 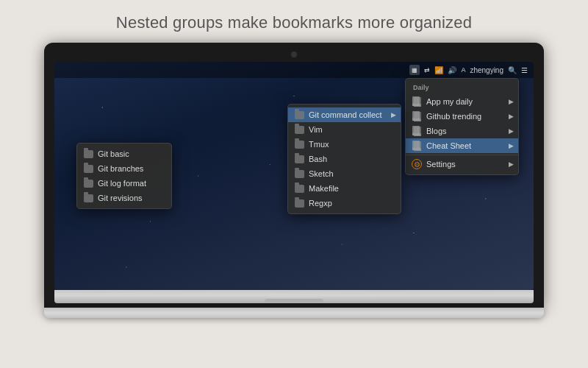 I want to click on menu-item-label: Github trending, so click(x=454, y=116).